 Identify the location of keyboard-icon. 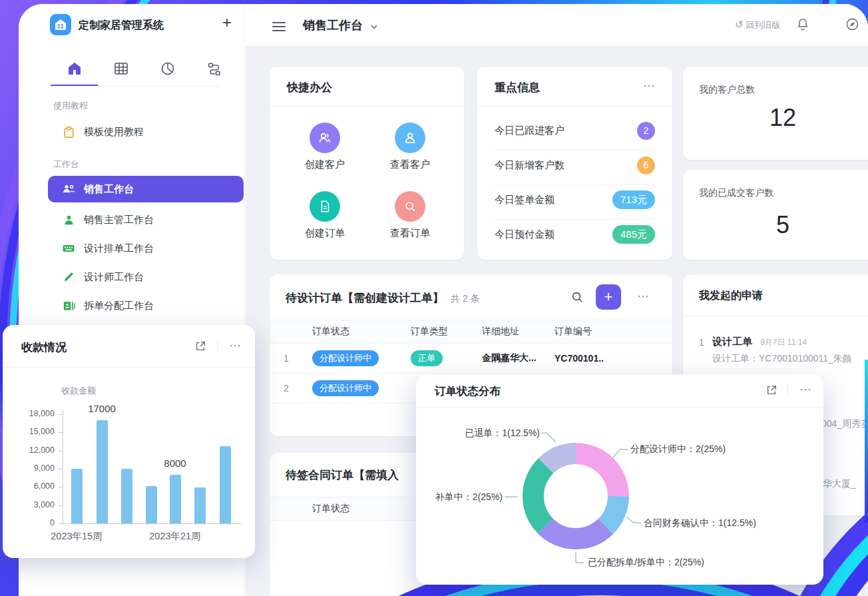
(69, 248).